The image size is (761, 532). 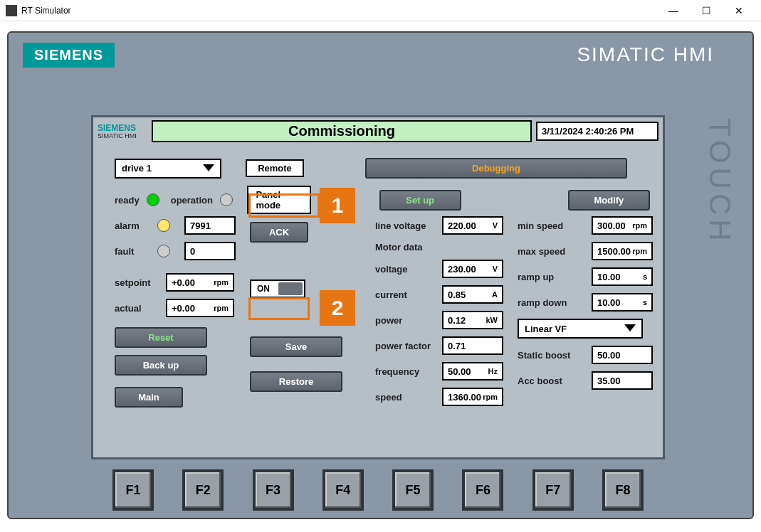 I want to click on vf-mode-select: Linear VF, so click(x=580, y=329).